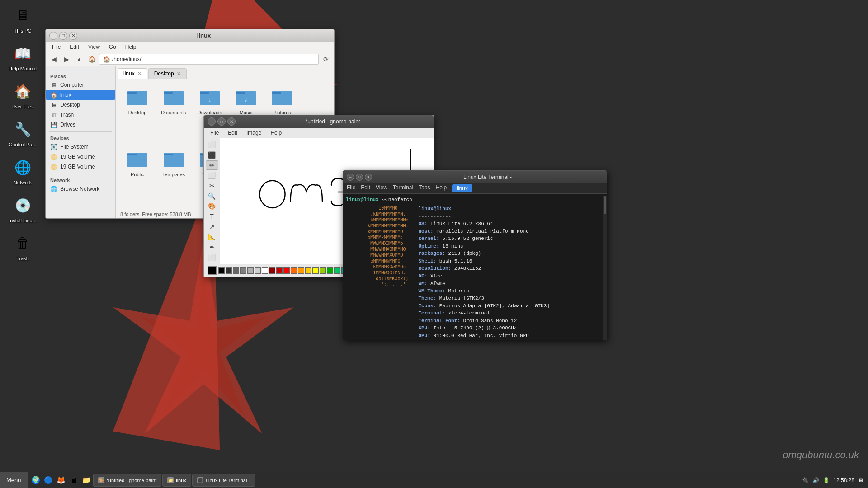  What do you see at coordinates (36, 480) in the screenshot?
I see `taskbar-icon-browser: 🌍` at bounding box center [36, 480].